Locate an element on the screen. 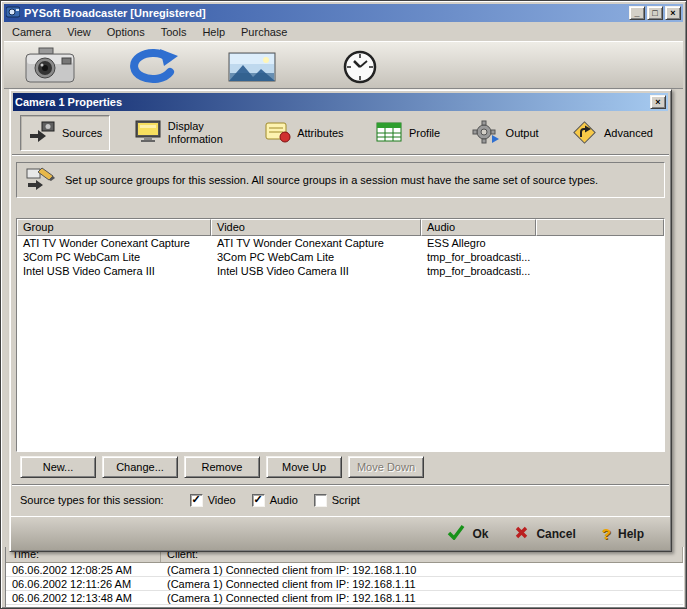 The width and height of the screenshot is (687, 609). clock-tool-button is located at coordinates (360, 68).